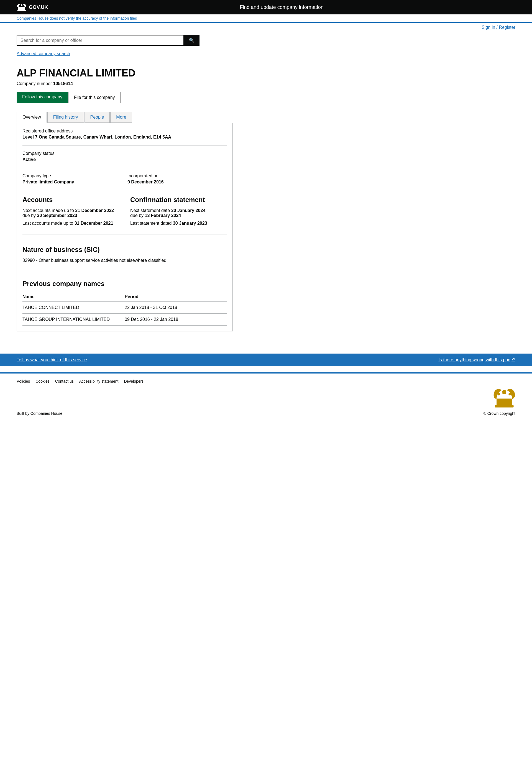  Describe the element at coordinates (177, 179) in the screenshot. I see `incorporated-block: Incorporated on 9 December 2016` at that location.